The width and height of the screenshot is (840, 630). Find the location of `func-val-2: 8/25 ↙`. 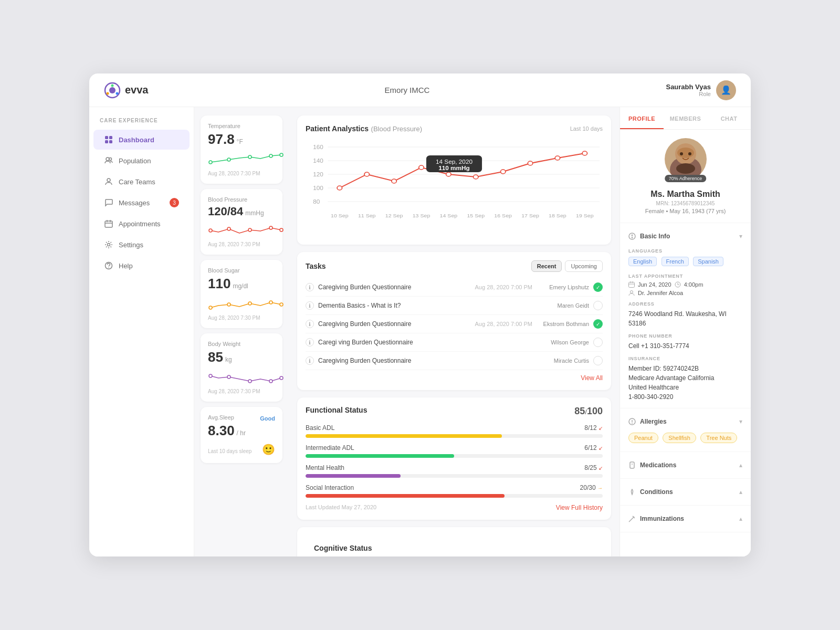

func-val-2: 8/25 ↙ is located at coordinates (593, 468).